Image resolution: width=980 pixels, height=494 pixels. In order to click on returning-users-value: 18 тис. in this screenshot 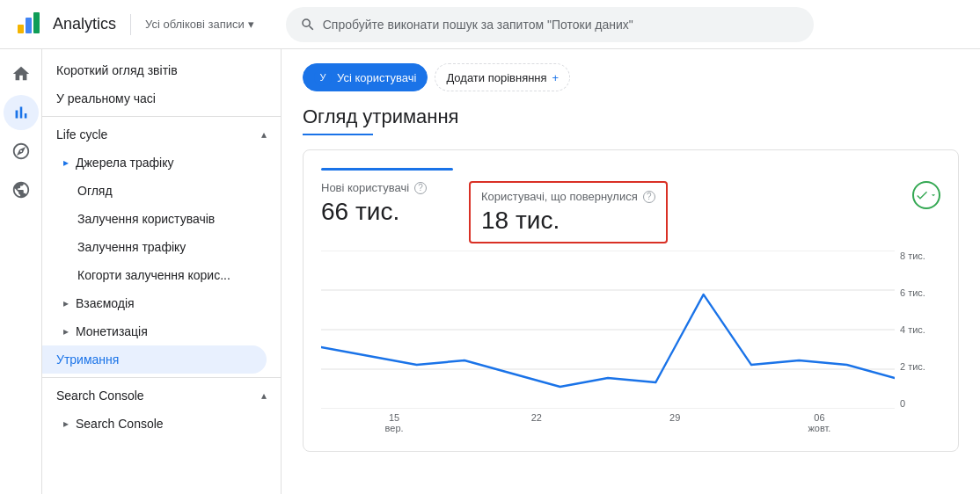, I will do `click(568, 221)`.